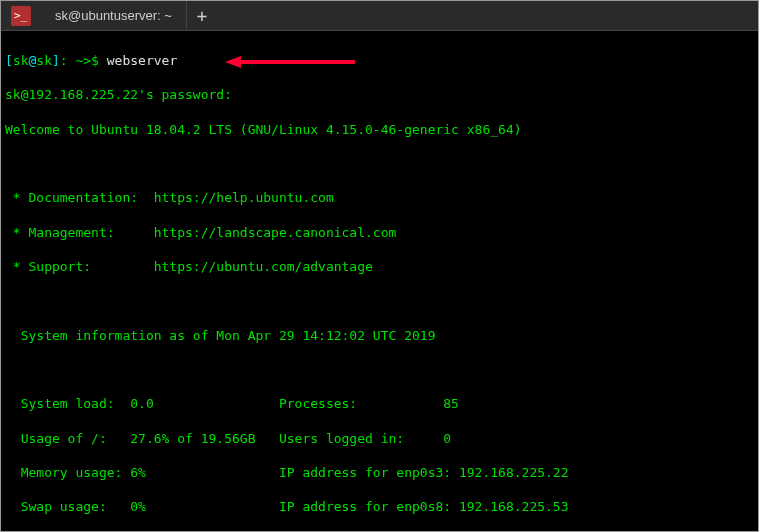 This screenshot has height=532, width=759. I want to click on sysinfo-header: System information as of Mon Apr 29 14:1…, so click(380, 336).